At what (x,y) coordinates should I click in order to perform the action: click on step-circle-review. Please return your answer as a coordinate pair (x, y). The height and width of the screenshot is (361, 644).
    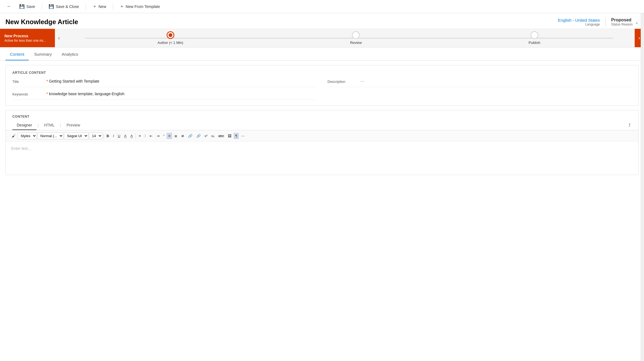
    Looking at the image, I should click on (356, 35).